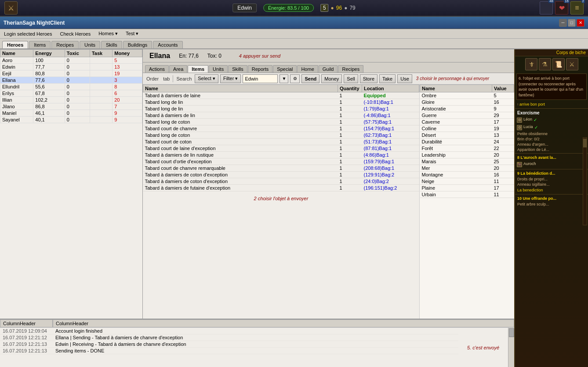 The height and width of the screenshot is (367, 588). What do you see at coordinates (310, 79) in the screenshot?
I see `send-button: Send` at bounding box center [310, 79].